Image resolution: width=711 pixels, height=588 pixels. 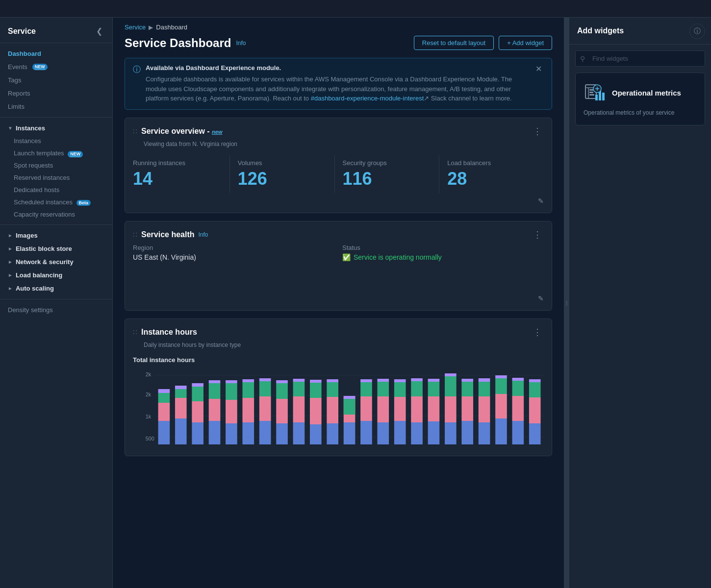 I want to click on sidebar-sub-dedicated-hosts: Dedicated hosts, so click(x=56, y=190).